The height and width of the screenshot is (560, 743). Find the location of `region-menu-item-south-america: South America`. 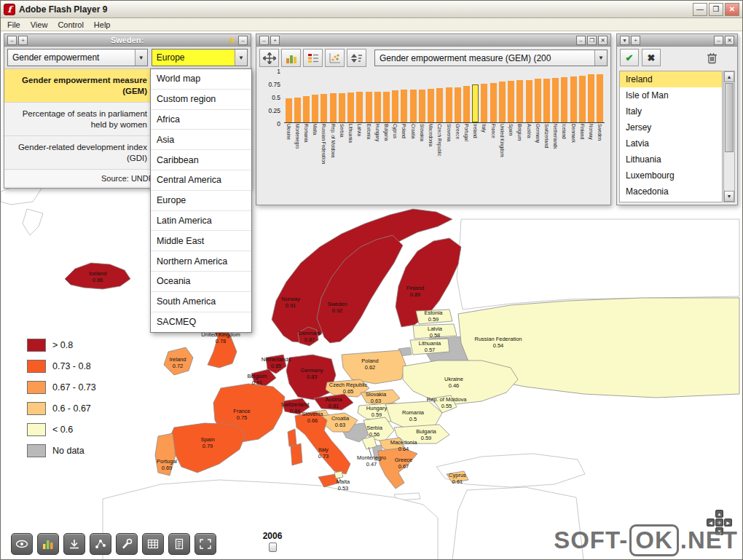

region-menu-item-south-america: South America is located at coordinates (201, 302).